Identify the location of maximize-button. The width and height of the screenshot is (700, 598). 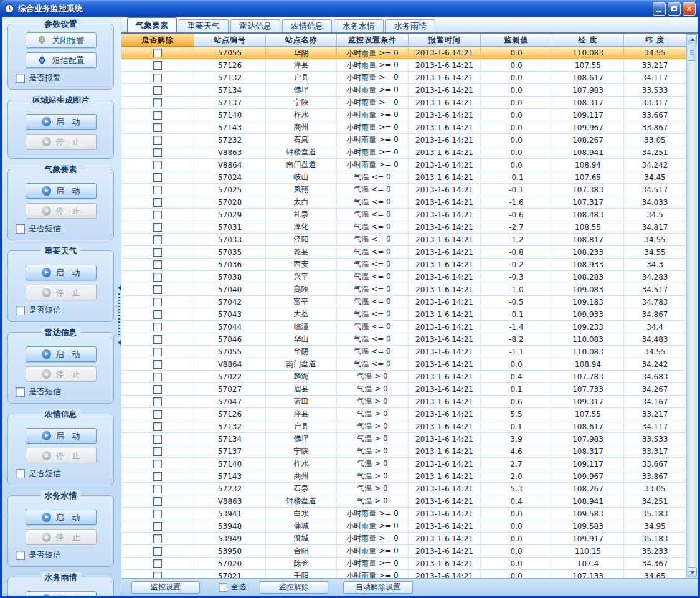
(674, 9).